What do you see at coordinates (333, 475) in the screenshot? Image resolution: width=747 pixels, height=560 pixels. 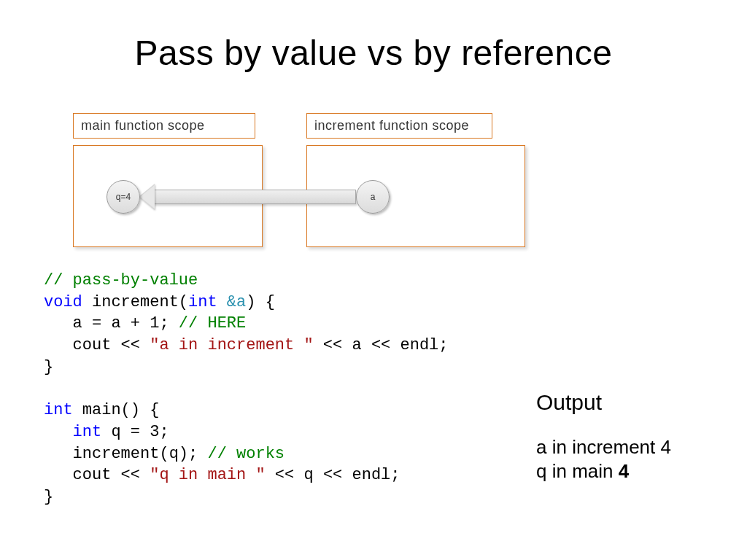 I see `code-text: << q << endl;` at bounding box center [333, 475].